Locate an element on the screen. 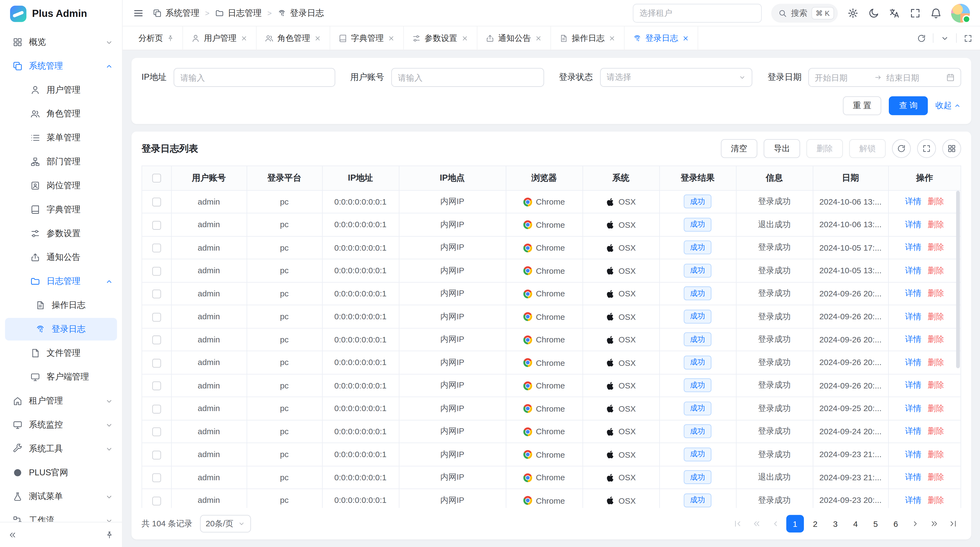  sidebar-item-post-management: 岗位管理 is located at coordinates (61, 186).